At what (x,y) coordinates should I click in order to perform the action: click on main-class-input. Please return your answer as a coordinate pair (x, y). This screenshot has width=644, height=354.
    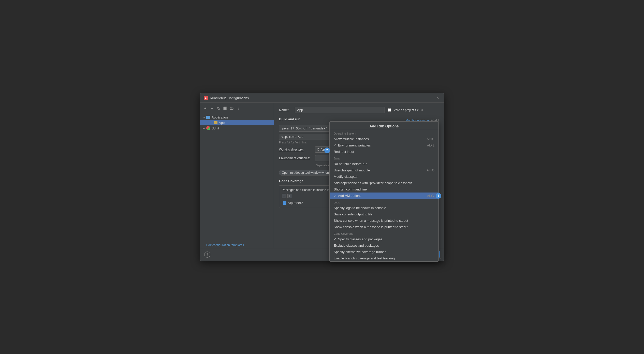
    Looking at the image, I should click on (308, 137).